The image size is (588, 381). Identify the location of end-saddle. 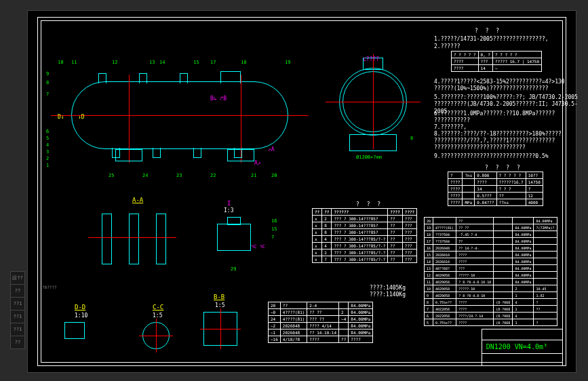
(373, 142).